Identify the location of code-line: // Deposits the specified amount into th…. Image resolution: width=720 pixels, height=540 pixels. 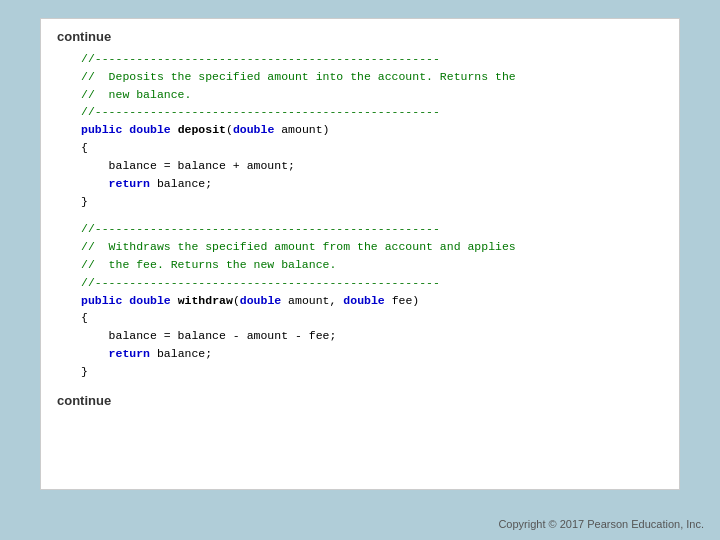
(372, 77).